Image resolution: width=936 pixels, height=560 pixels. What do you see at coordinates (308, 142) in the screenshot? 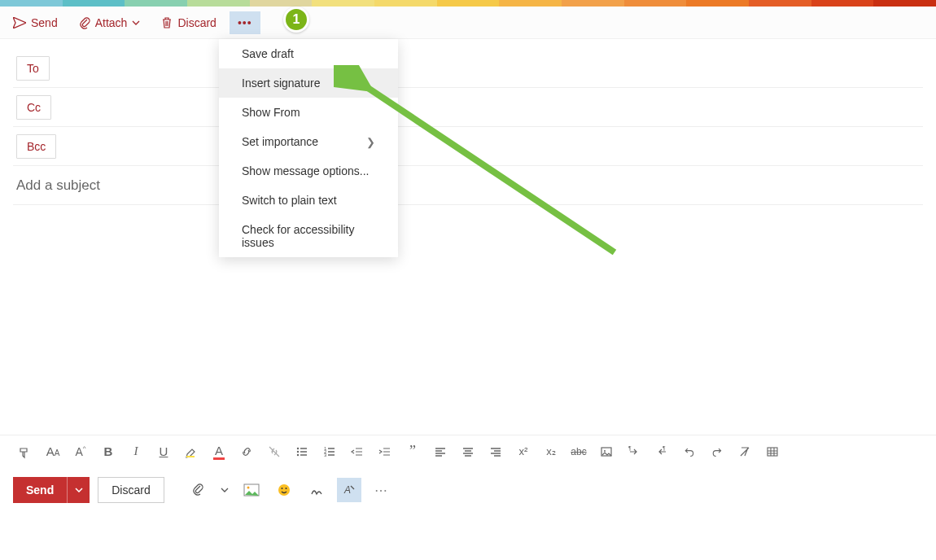
I see `dd-set-importance: Set importance❯` at bounding box center [308, 142].